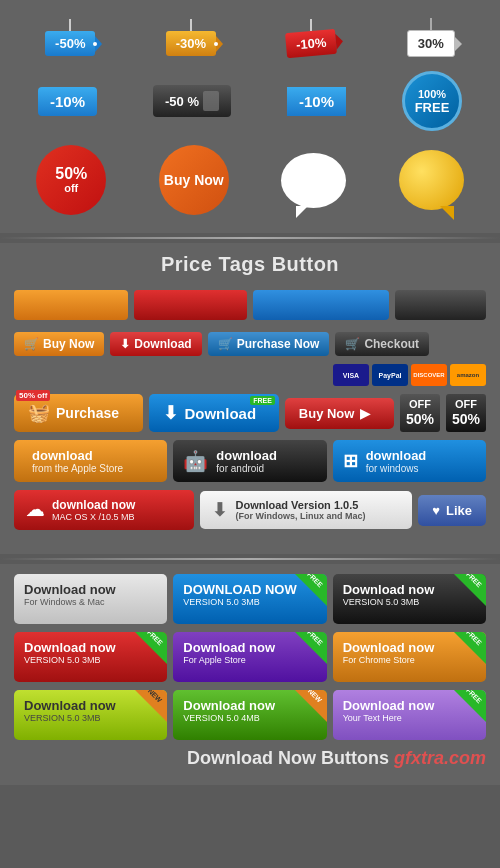 This screenshot has height=868, width=500. I want to click on btn-label: Purchase Now, so click(278, 344).